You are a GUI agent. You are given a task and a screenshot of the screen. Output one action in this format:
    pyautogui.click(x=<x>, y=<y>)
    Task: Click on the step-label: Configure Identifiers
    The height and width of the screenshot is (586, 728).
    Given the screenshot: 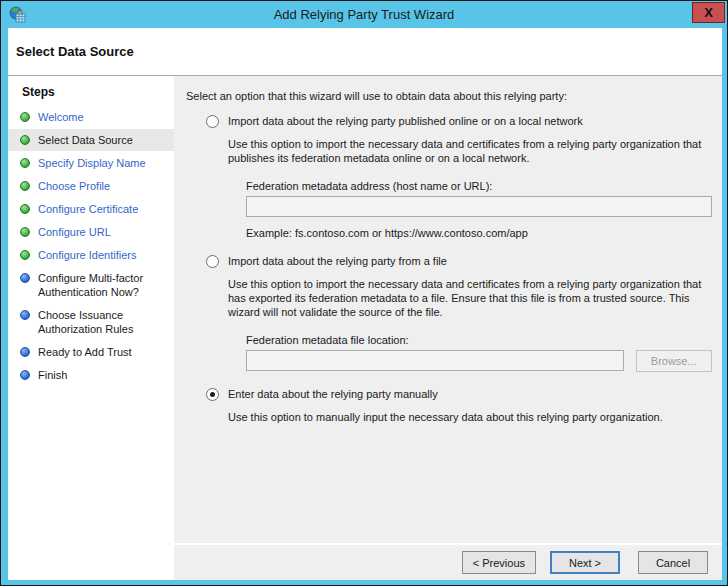 What is the action you would take?
    pyautogui.click(x=87, y=255)
    